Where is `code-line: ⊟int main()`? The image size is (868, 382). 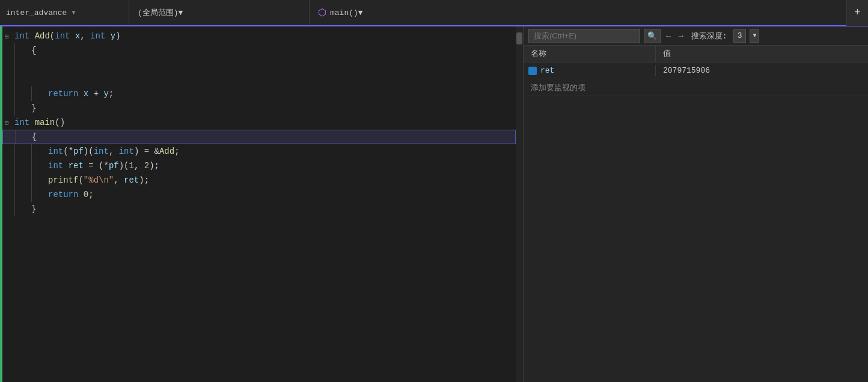
code-line: ⊟int main() is located at coordinates (259, 123).